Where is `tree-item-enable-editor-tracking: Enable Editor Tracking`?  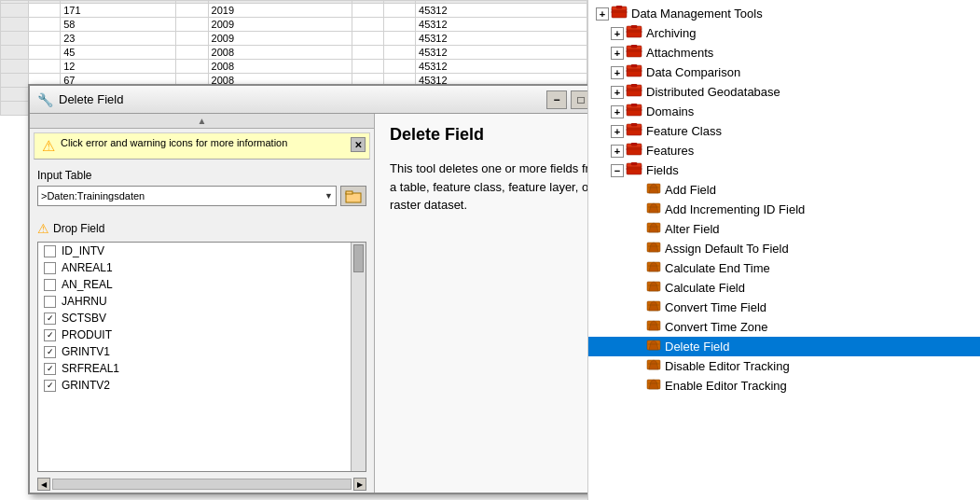 tree-item-enable-editor-tracking: Enable Editor Tracking is located at coordinates (784, 386).